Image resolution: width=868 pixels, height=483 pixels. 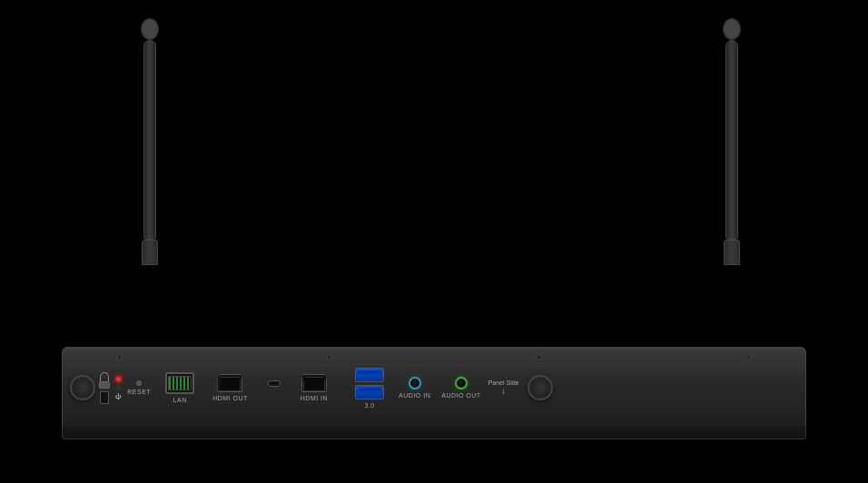 I want to click on antenna-left, so click(x=150, y=142).